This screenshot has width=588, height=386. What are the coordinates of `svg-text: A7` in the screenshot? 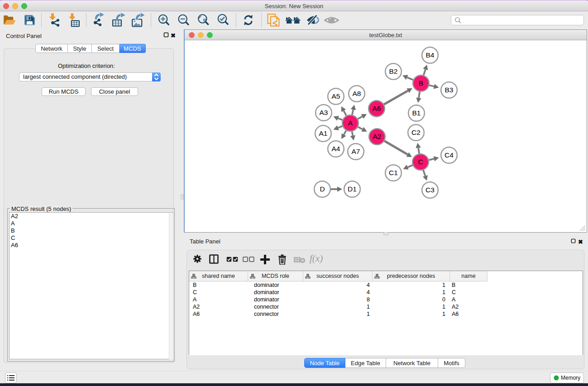 It's located at (356, 151).